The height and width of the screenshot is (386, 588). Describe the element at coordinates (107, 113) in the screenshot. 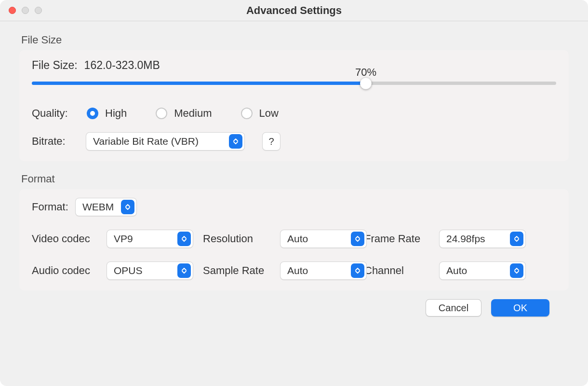

I see `quality-option-high: High` at that location.